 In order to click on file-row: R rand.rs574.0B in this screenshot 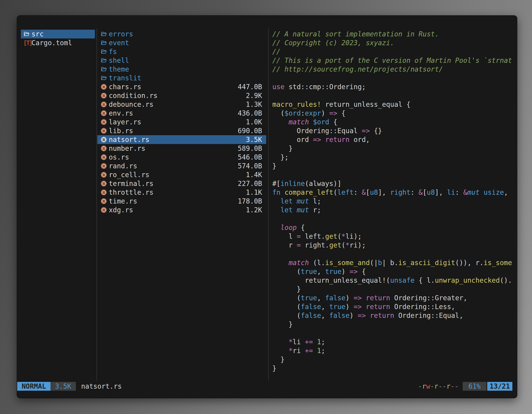, I will do `click(182, 166)`.